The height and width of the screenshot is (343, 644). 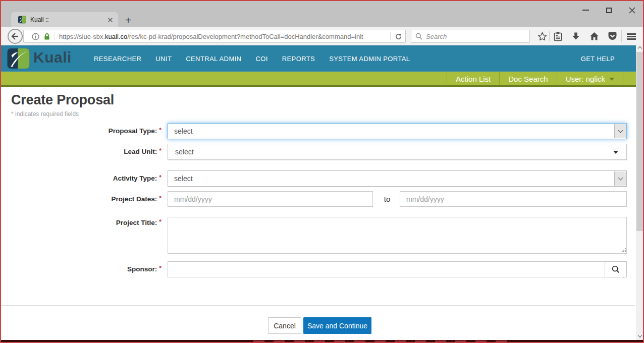 What do you see at coordinates (397, 152) in the screenshot?
I see `lead-unit-dropdown: select` at bounding box center [397, 152].